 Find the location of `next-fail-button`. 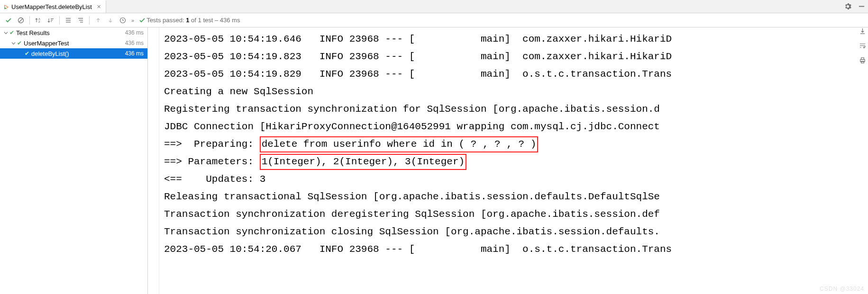

next-fail-button is located at coordinates (110, 20).